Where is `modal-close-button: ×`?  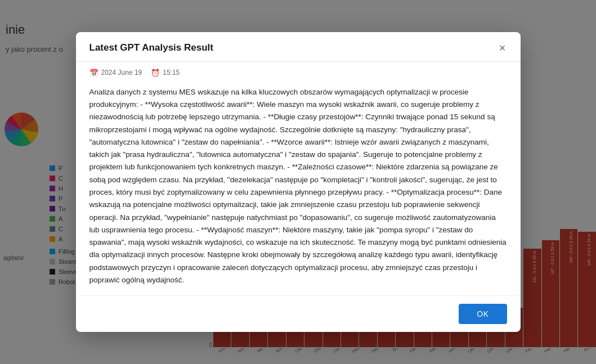
modal-close-button: × is located at coordinates (503, 48).